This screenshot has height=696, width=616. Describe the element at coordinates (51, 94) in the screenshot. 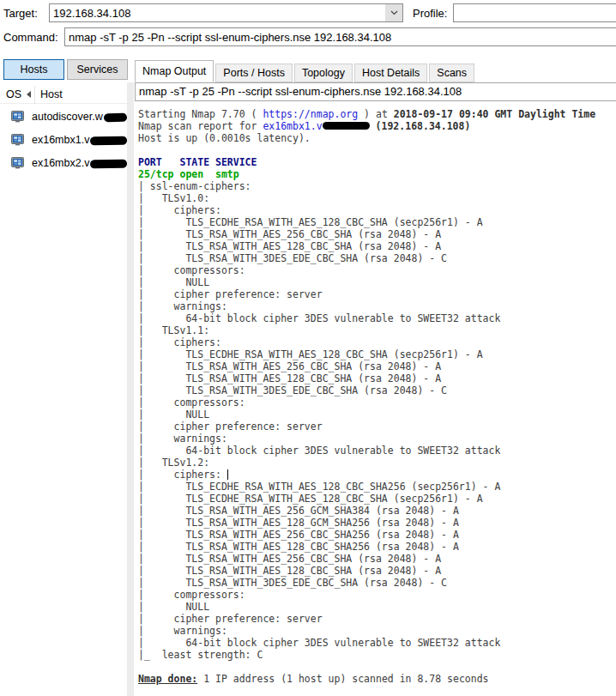

I see `host-column-header: Host` at that location.